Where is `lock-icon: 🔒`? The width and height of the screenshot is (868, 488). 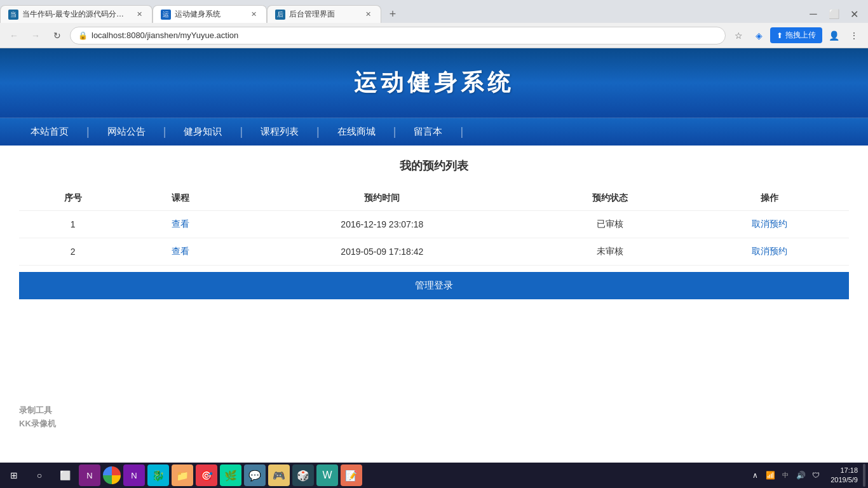
lock-icon: 🔒 is located at coordinates (83, 36).